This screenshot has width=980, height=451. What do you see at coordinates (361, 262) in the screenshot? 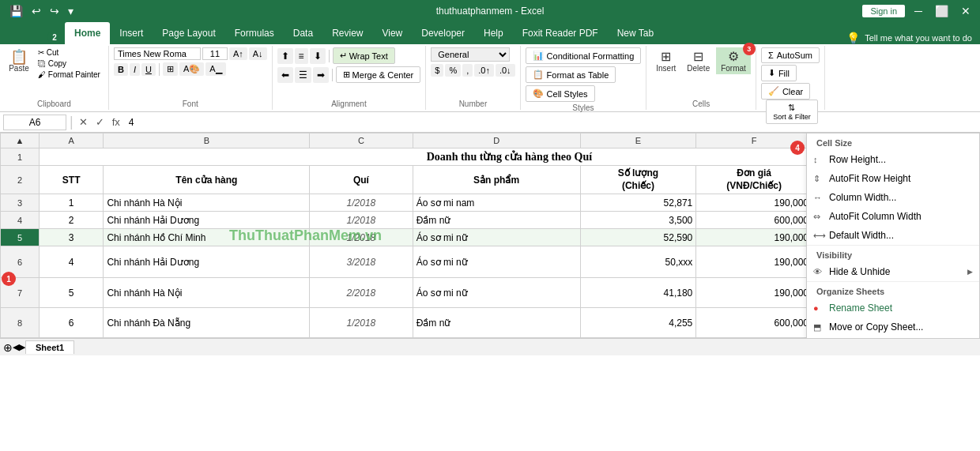
I see `cell-c6: 3/2018` at bounding box center [361, 262].